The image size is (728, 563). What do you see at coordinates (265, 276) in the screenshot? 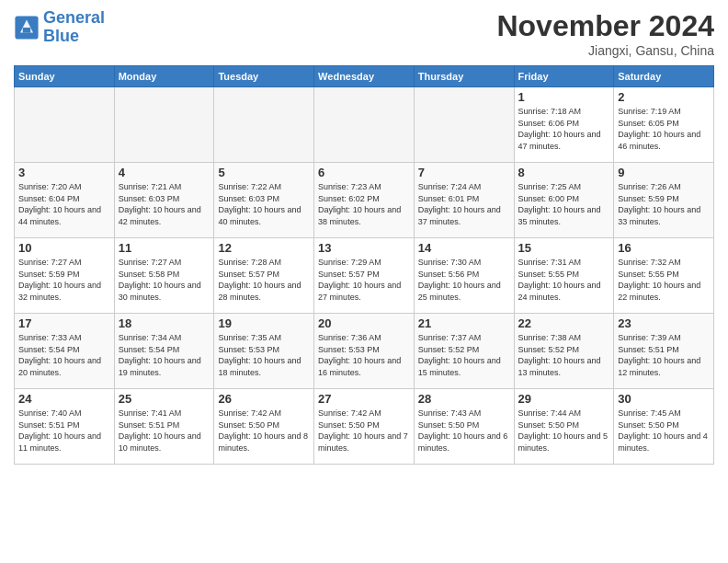
I see `day-cell: 12Sunrise: 7:28 AMSunset: 5:57 PMDayligh…` at bounding box center [265, 276].